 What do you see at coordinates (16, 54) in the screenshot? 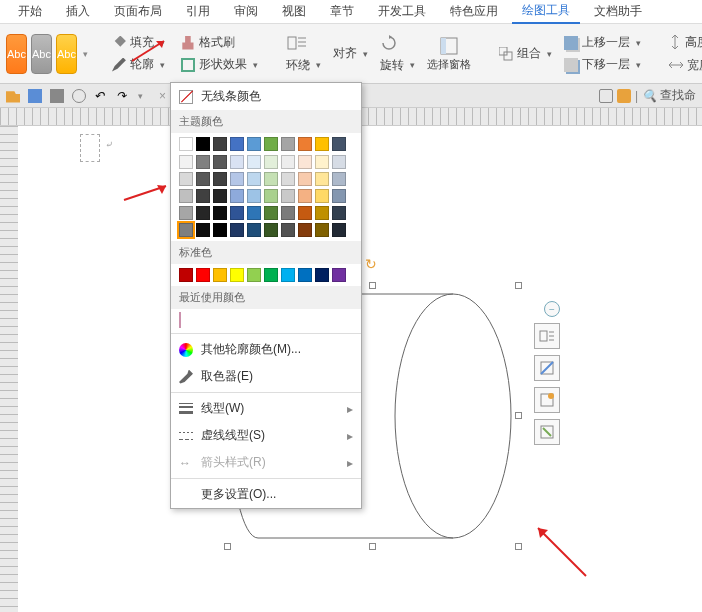
I see `shape-style-1: Abc` at bounding box center [16, 54].